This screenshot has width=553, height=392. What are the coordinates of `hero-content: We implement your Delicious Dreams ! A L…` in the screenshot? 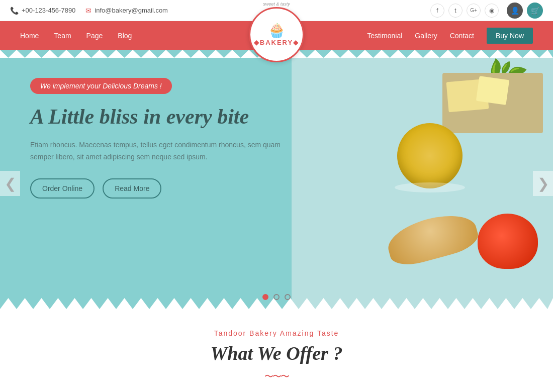 It's located at (161, 138).